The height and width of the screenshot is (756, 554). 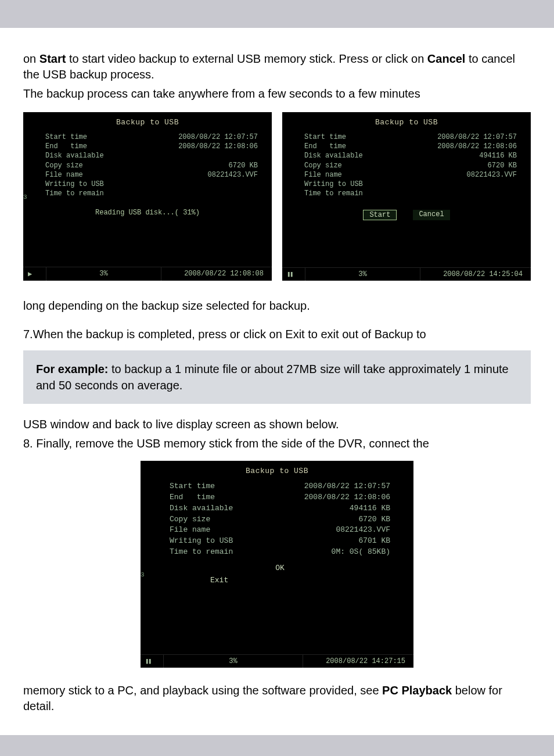 I want to click on kv-row: Time to remain0M: 0S( 85KB), so click(x=280, y=552).